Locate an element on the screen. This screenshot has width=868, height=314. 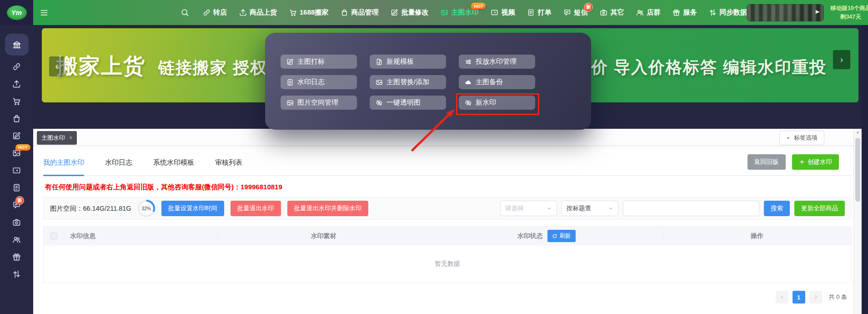
new-badge: 新 is located at coordinates (20, 200).